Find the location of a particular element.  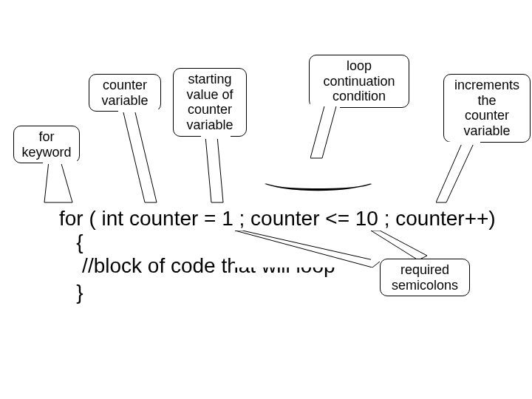

pointer-for-keyword is located at coordinates (61, 183).